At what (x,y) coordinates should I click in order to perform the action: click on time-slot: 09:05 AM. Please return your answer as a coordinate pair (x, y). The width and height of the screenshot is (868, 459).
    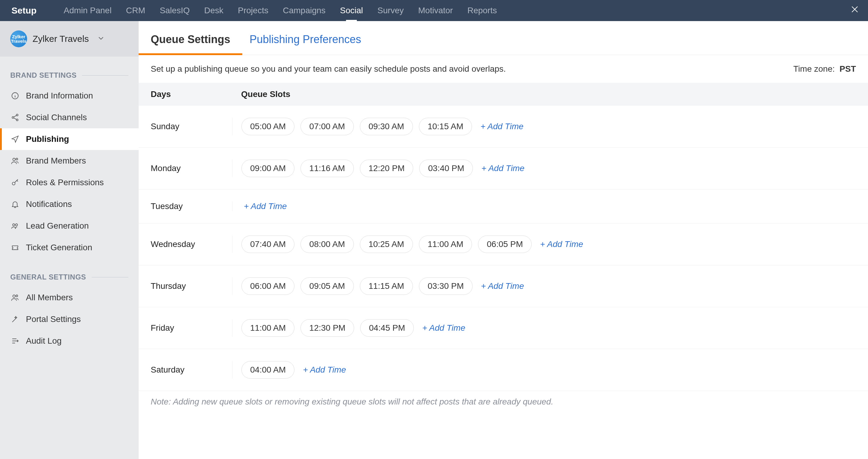
    Looking at the image, I should click on (327, 286).